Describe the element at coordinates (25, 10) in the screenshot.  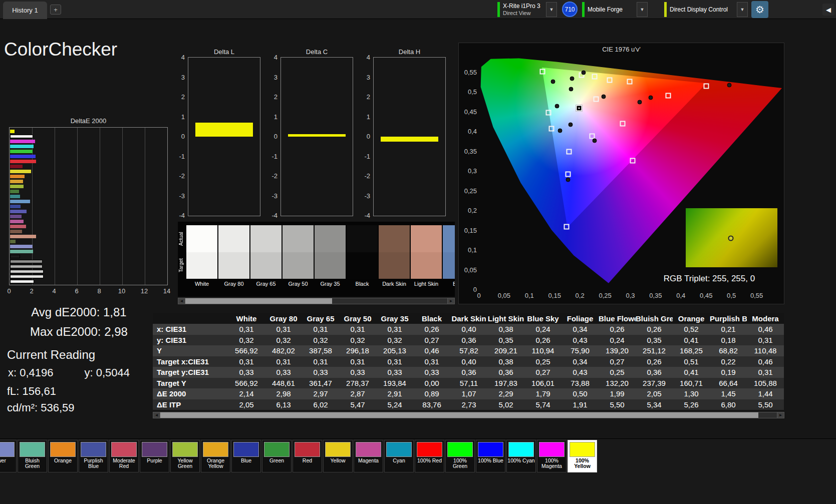
I see `tab-history-1: History 1` at that location.